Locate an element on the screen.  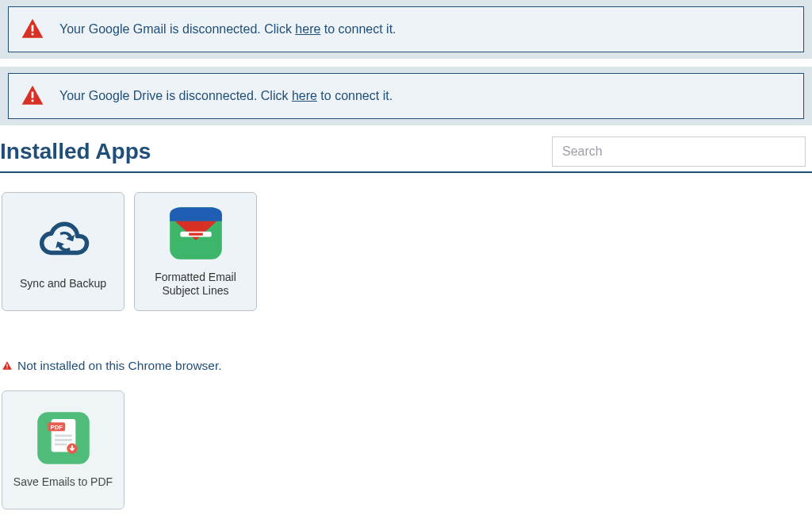
not-installed-text: Not installed on this Chrome browser. is located at coordinates (120, 366).